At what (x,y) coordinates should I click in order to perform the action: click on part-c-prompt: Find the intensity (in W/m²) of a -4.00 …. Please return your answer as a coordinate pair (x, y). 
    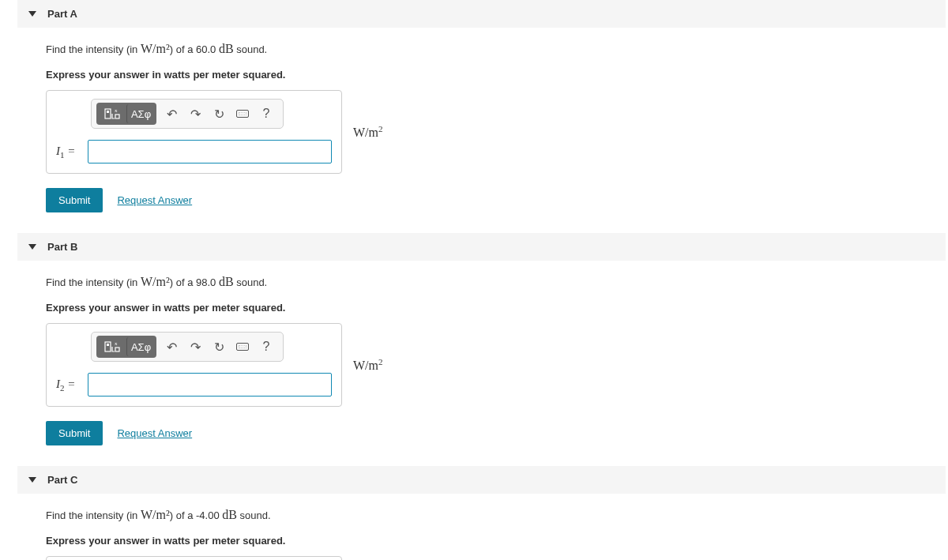
    Looking at the image, I should click on (482, 515).